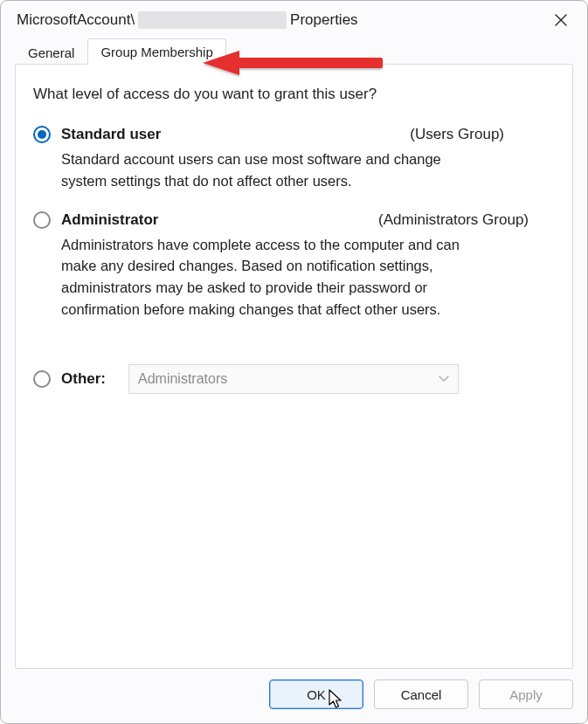 The image size is (588, 724). I want to click on close-button, so click(561, 20).